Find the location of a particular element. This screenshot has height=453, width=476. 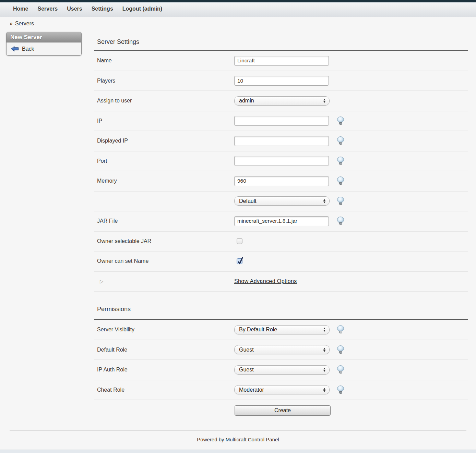

breadcrumb: » Servers is located at coordinates (22, 24).